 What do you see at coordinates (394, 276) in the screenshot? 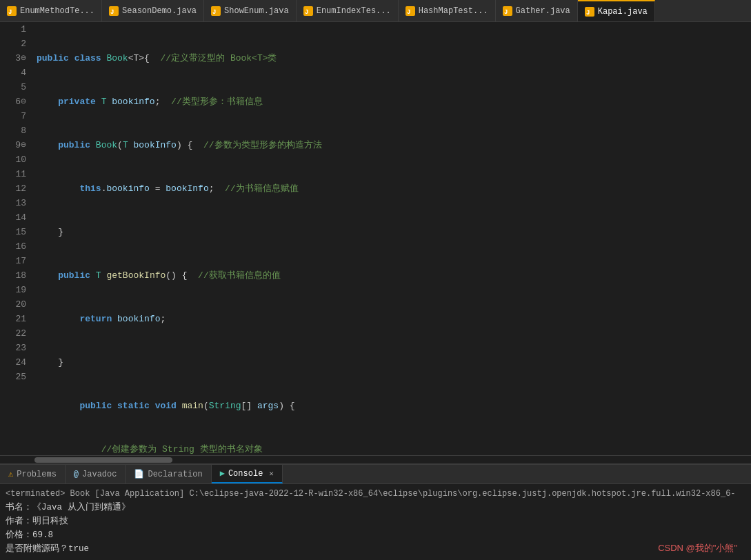
I see `code-line-6: public T getBookInfo() { //获取书籍信息的值` at bounding box center [394, 276].